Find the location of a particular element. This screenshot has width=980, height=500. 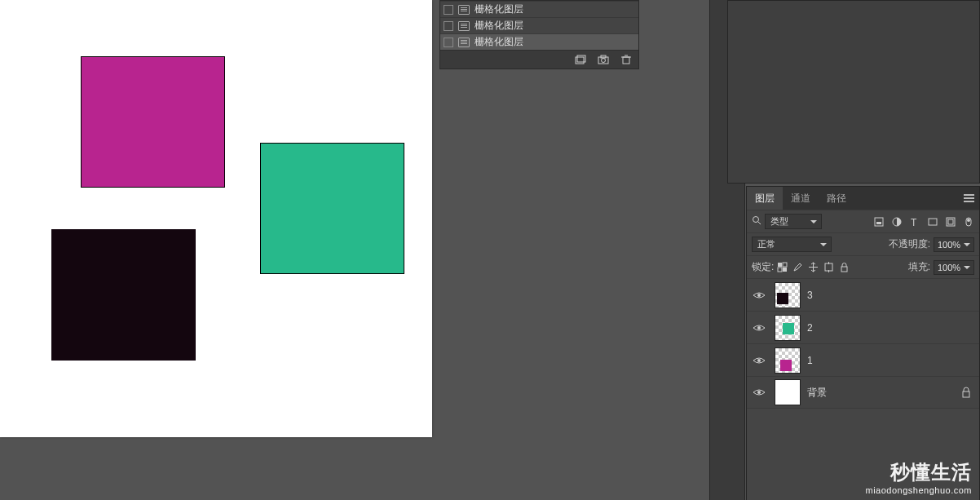

filter-type-icon: T is located at coordinates (915, 222).